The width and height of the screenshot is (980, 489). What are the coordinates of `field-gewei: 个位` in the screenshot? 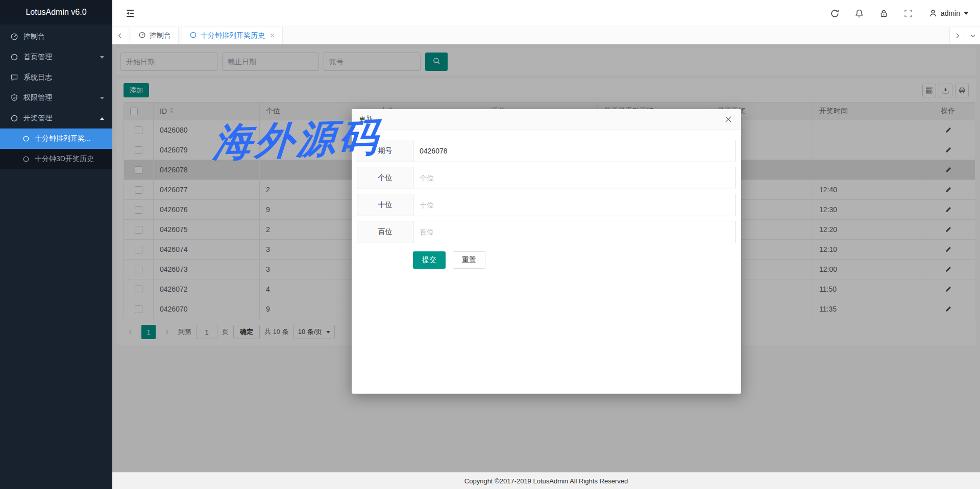 It's located at (546, 178).